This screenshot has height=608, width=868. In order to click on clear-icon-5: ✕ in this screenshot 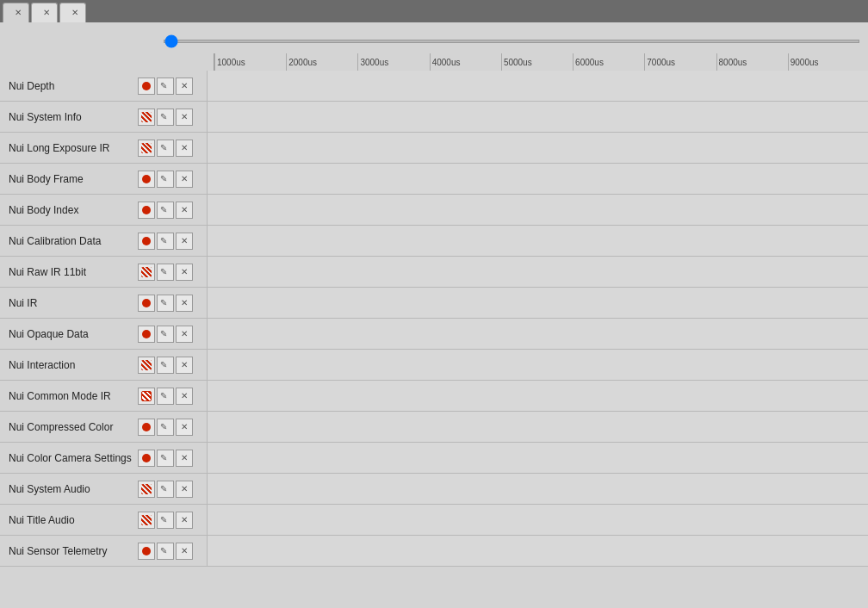, I will do `click(184, 241)`.